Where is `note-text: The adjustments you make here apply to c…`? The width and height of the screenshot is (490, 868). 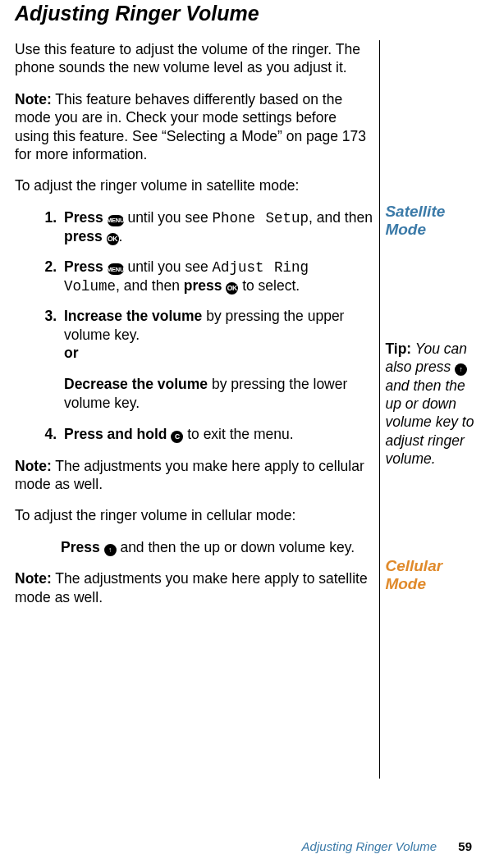 note-text: The adjustments you make here apply to c… is located at coordinates (190, 475).